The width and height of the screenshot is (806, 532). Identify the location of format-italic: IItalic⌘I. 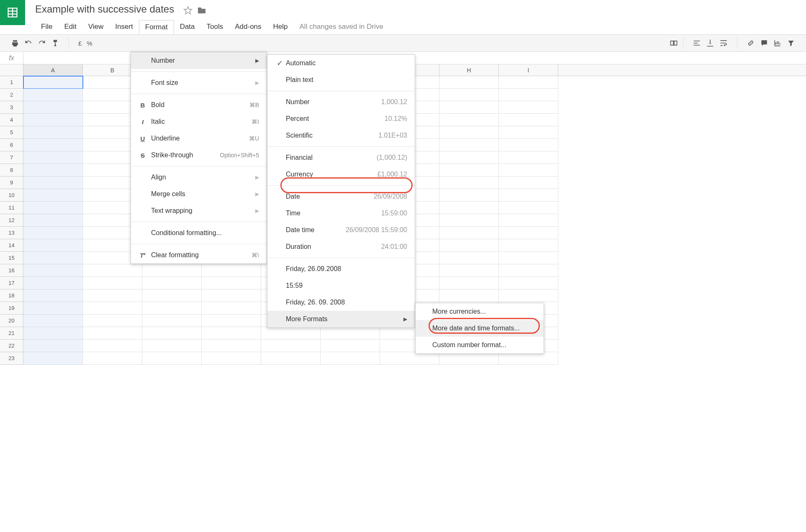
(199, 122).